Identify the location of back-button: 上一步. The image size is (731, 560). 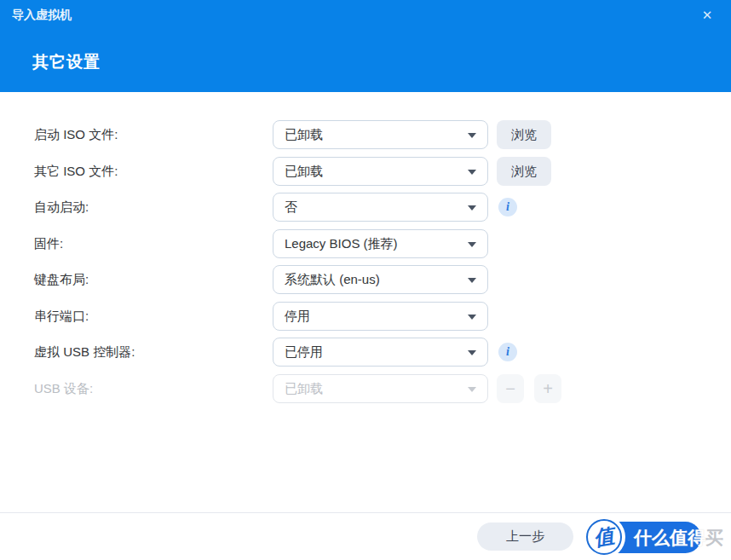
(525, 537).